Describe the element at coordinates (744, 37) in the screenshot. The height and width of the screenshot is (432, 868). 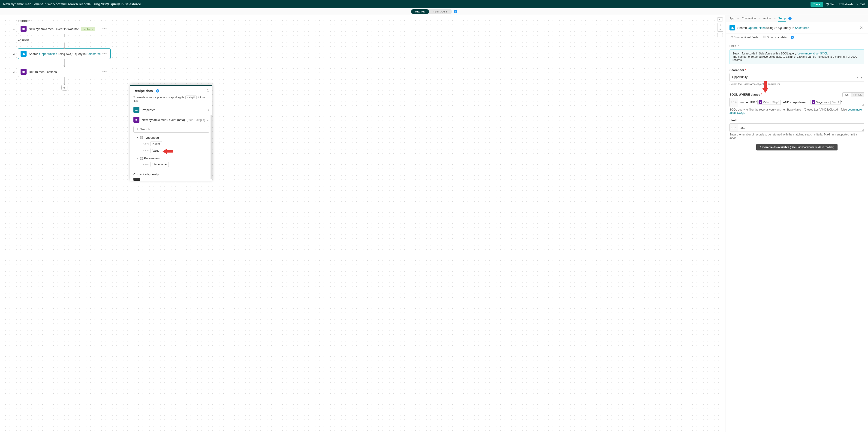
I see `show-optional-fields-button: Show optional fields` at that location.